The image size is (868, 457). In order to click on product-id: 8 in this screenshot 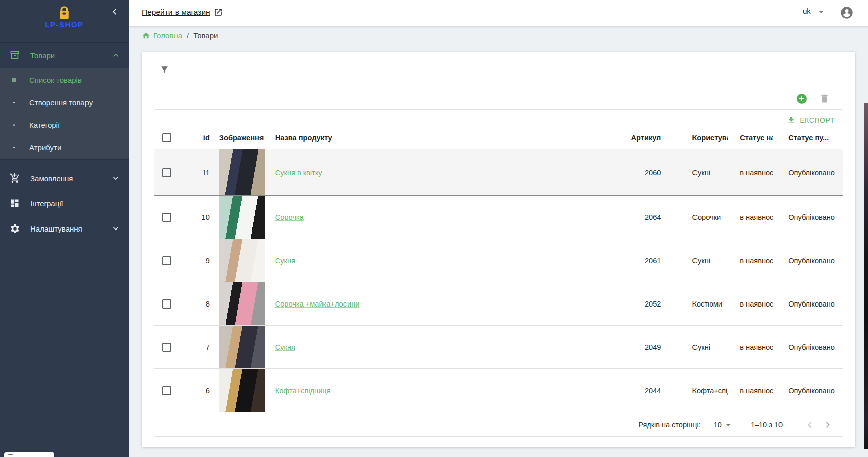, I will do `click(201, 304)`.